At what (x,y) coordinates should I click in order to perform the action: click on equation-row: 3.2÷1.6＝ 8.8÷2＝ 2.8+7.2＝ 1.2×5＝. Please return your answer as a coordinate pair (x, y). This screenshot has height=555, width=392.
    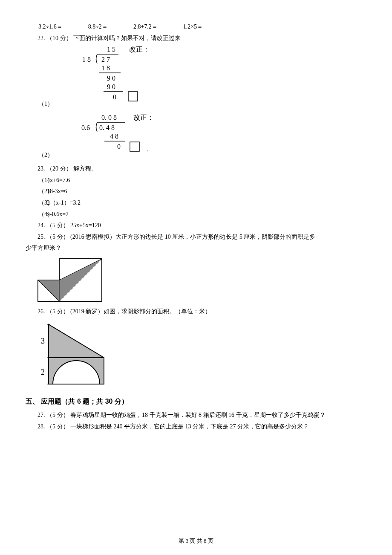
    Looking at the image, I should click on (196, 27).